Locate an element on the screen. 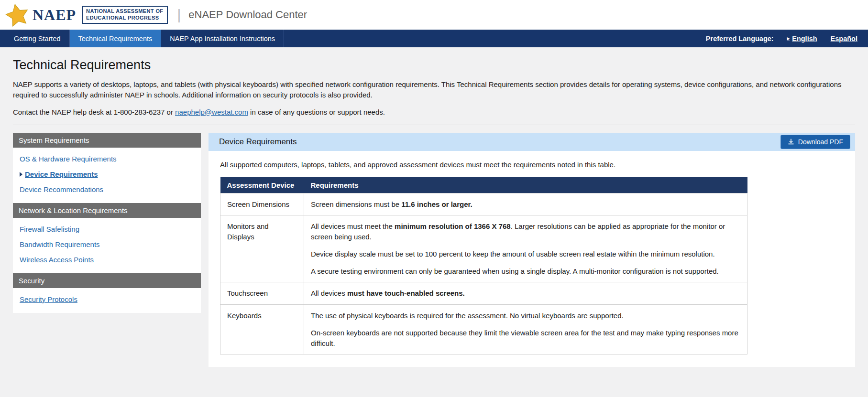 Image resolution: width=868 pixels, height=397 pixels. sidebar-item-firewall-safelisting: Firewall Safelisting is located at coordinates (50, 229).